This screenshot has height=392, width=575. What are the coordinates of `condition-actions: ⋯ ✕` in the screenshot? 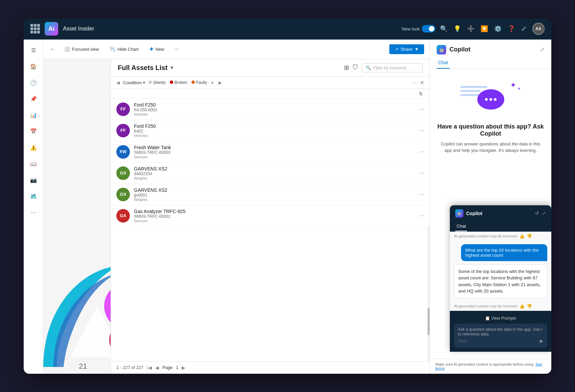 It's located at (418, 83).